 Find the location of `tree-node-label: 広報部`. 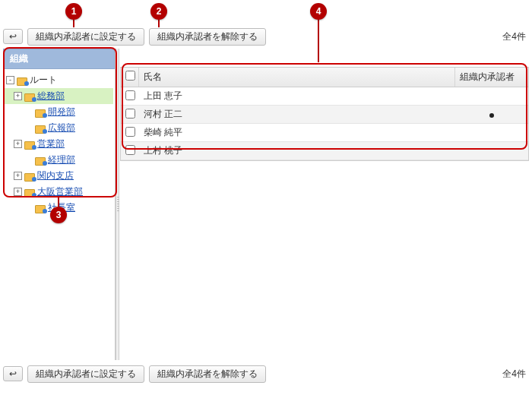

tree-node-label: 広報部 is located at coordinates (62, 128).